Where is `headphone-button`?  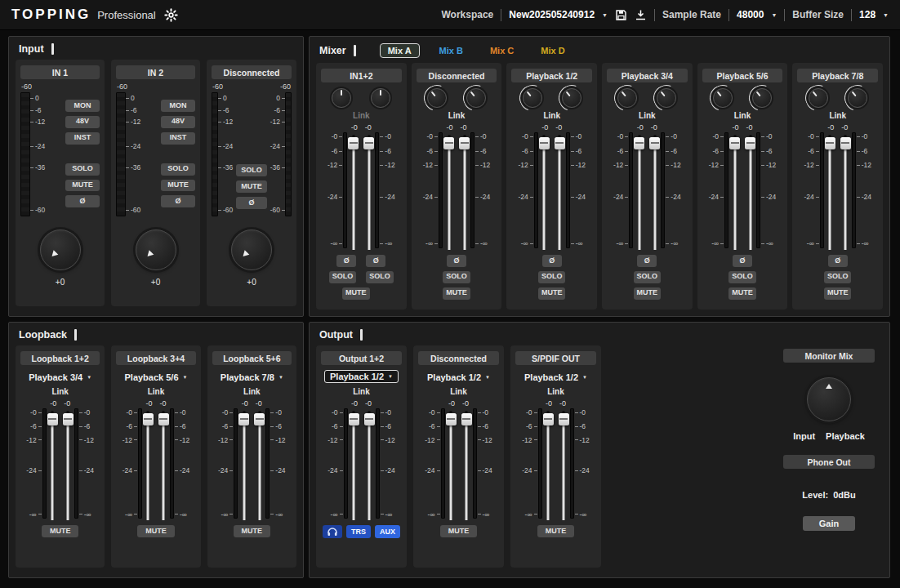 headphone-button is located at coordinates (332, 532).